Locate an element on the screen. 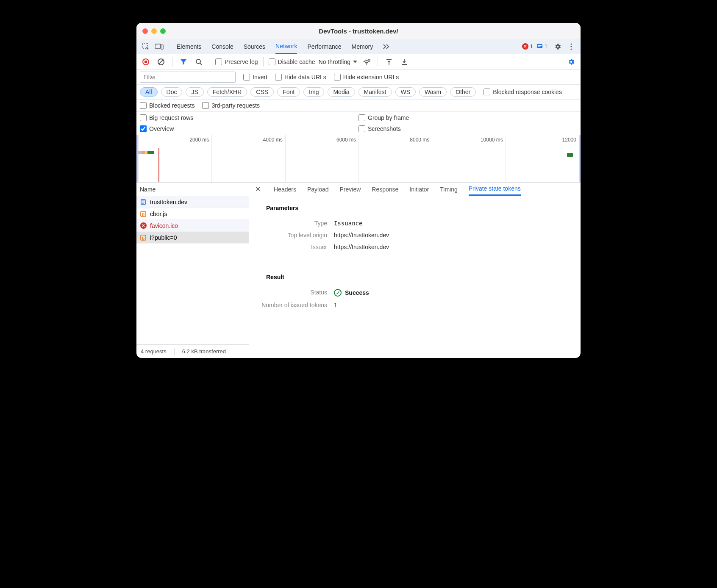 Image resolution: width=717 pixels, height=588 pixels. tick-label: 12000 is located at coordinates (570, 140).